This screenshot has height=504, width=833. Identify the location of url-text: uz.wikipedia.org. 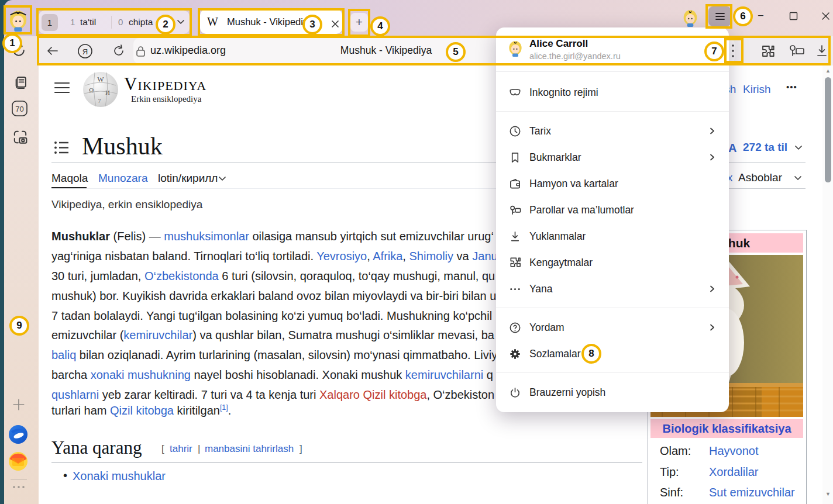
(188, 50).